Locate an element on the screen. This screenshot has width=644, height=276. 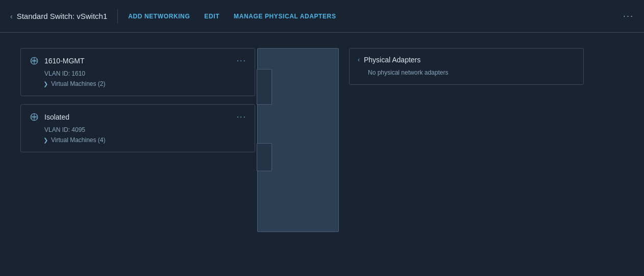
adapters-empty-message: No physical network adapters is located at coordinates (465, 73).